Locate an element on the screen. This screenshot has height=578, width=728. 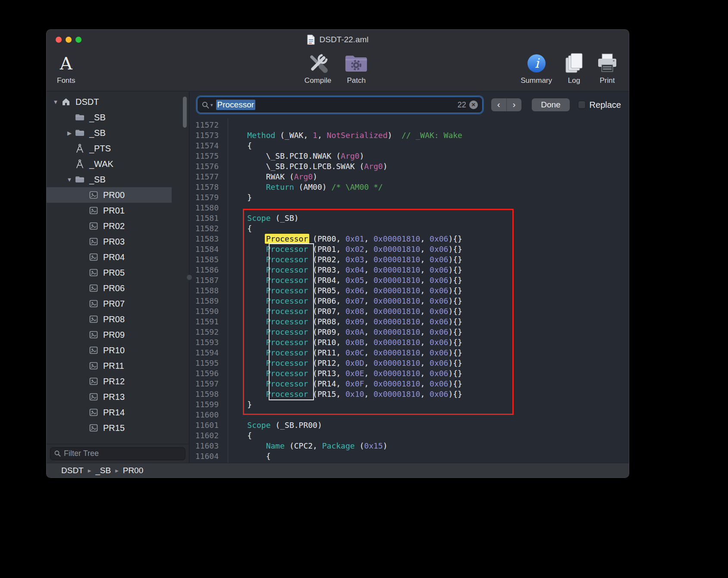
sidebar-item-sb: _SB is located at coordinates (118, 117).